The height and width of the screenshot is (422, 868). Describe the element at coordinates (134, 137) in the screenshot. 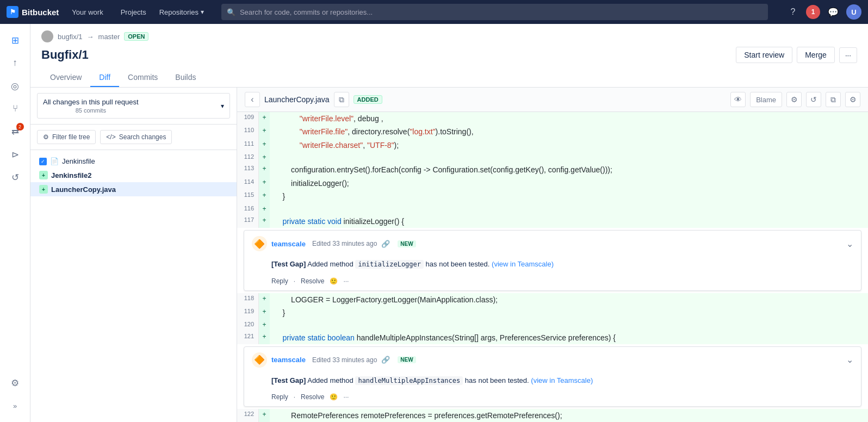

I see `file-tree-toolbar: ⚙ Filter file tree </> Search changes` at that location.